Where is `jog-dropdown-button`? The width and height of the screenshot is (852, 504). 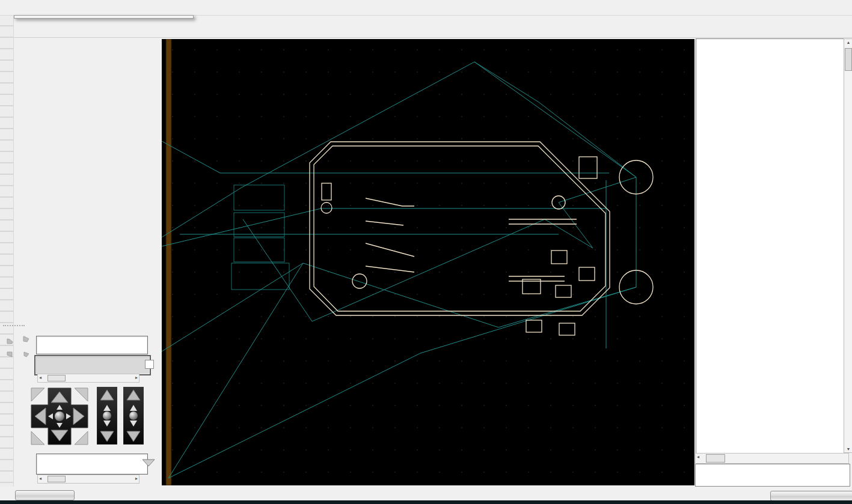 jog-dropdown-button is located at coordinates (149, 464).